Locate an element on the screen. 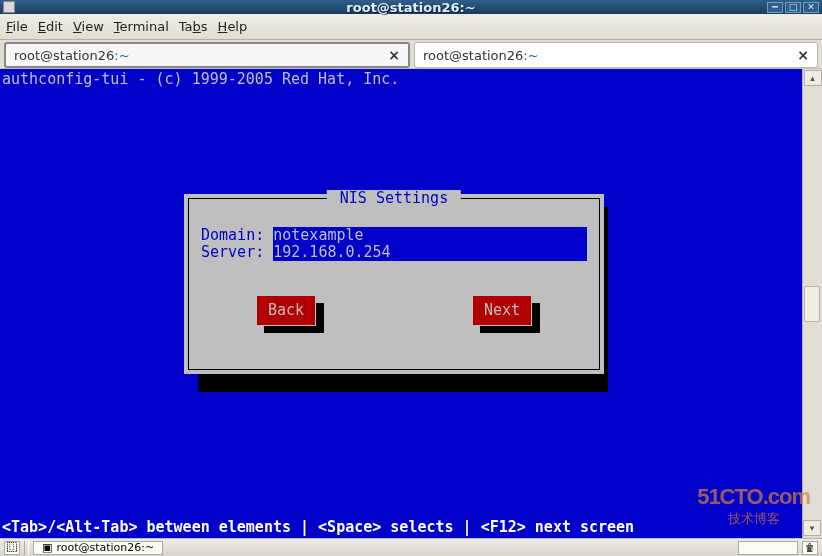  domain-label: Domain: is located at coordinates (237, 236).